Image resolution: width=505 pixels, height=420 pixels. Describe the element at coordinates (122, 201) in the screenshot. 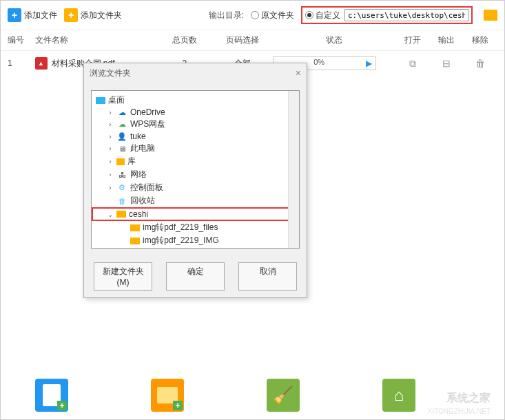

I see `bin-icon: 🗑` at that location.